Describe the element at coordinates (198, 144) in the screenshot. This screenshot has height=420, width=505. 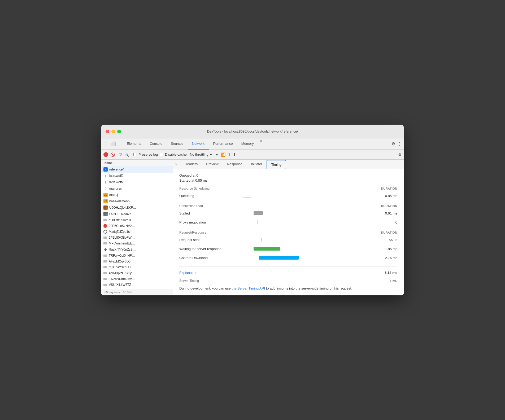
I see `tab-network: Network` at that location.